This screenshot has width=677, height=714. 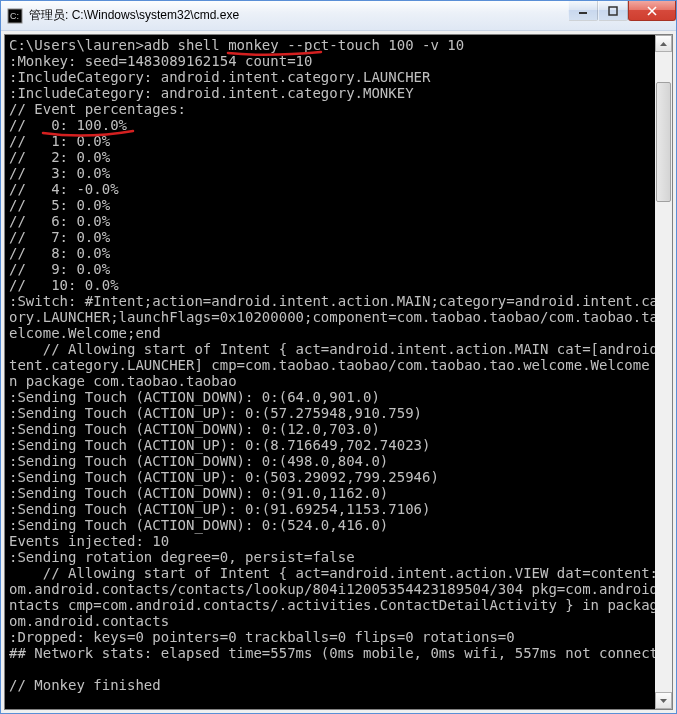 I want to click on window-controls, so click(x=622, y=11).